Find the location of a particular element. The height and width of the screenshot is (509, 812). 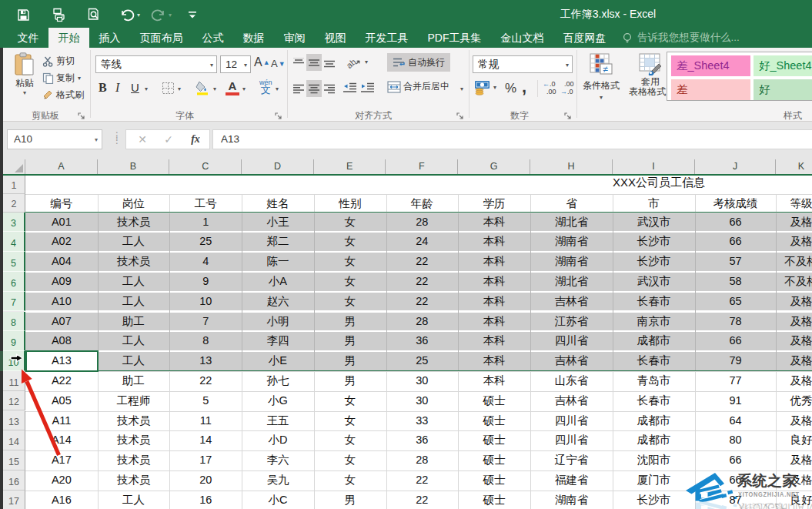

fill-color-button is located at coordinates (203, 88).